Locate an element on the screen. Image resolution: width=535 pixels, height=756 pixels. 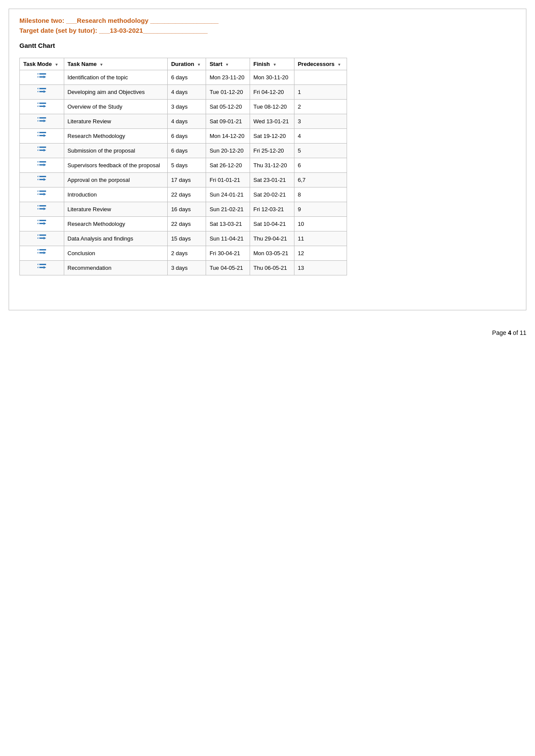
finish-cell: Wed 13-01-21 is located at coordinates (272, 122).